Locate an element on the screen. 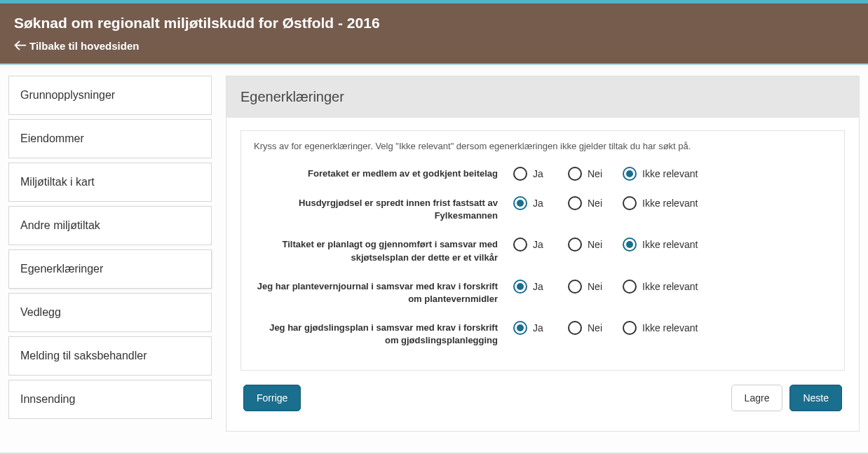 Image resolution: width=868 pixels, height=454 pixels. info-text: Kryss av for egenerklæringer. Velg "Ikke… is located at coordinates (543, 146).